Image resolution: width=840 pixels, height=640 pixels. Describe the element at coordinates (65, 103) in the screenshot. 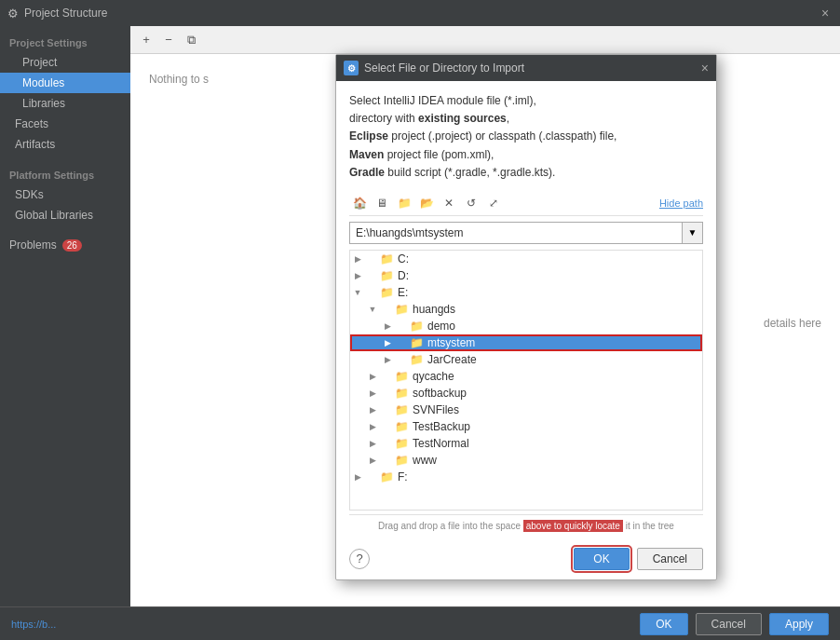

I see `sidebar-item-libraries: Libraries` at that location.